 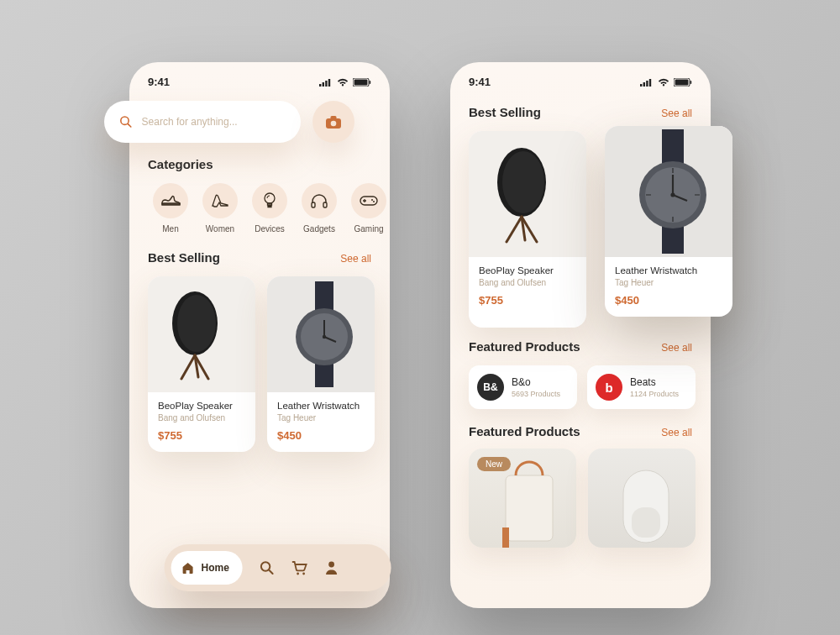 I want to click on category-label: Gadgets, so click(x=319, y=228).